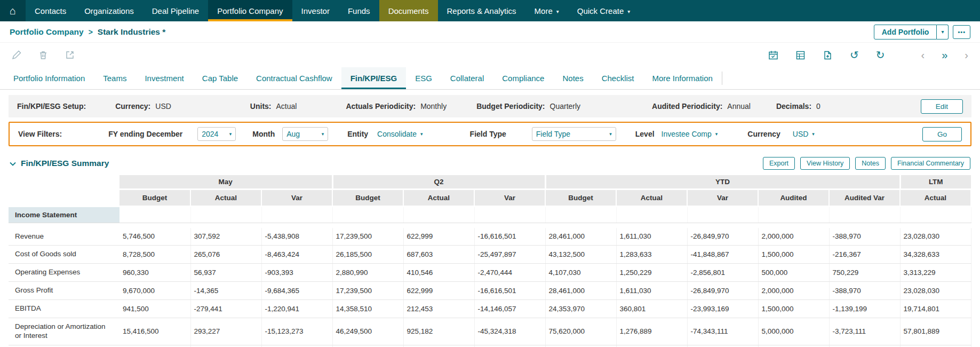  What do you see at coordinates (967, 55) in the screenshot?
I see `chevron-right-icon: ›` at bounding box center [967, 55].